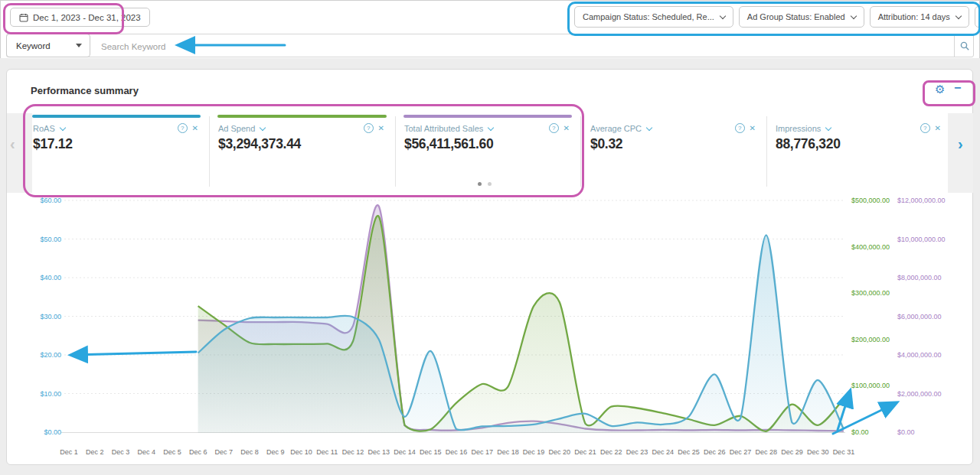 This screenshot has width=980, height=475. What do you see at coordinates (616, 129) in the screenshot?
I see `metric-label: Average CPC` at bounding box center [616, 129].